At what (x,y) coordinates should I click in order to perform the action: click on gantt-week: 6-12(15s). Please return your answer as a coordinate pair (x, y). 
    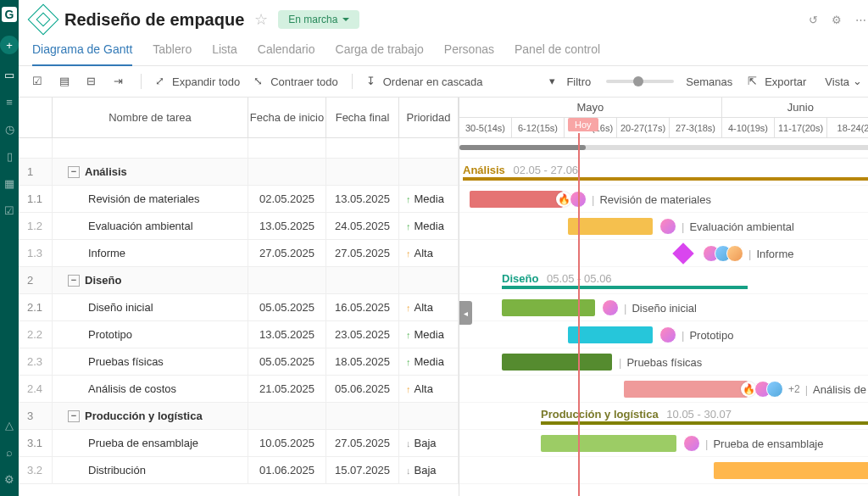
    Looking at the image, I should click on (538, 128).